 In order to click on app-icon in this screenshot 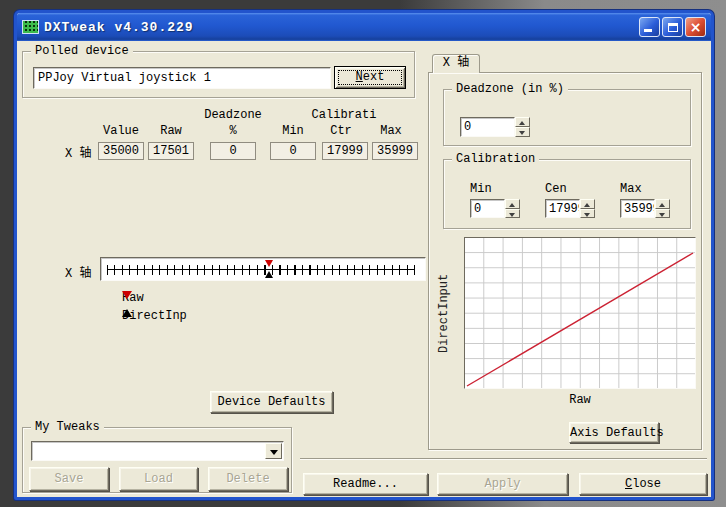, I will do `click(30, 27)`.